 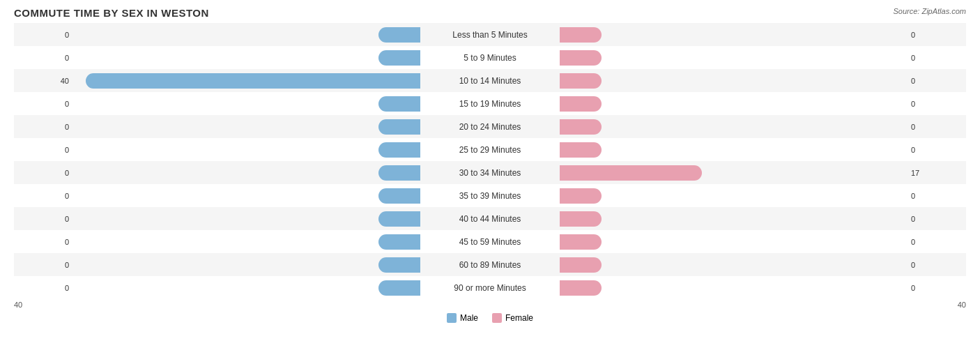 I want to click on axis-left-label: 40, so click(x=18, y=305).